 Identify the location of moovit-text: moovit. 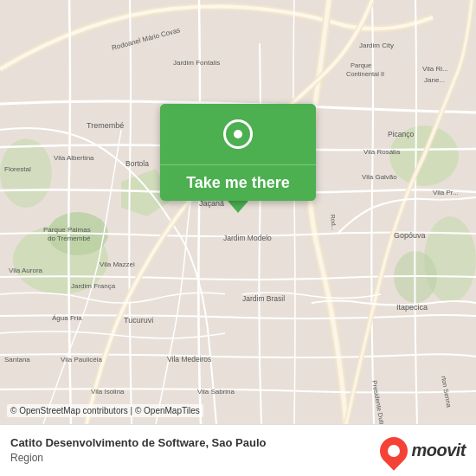
(438, 450).